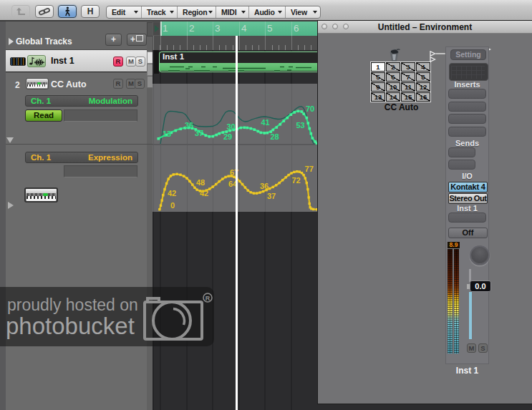  What do you see at coordinates (296, 180) in the screenshot?
I see `svg-text: 72` at bounding box center [296, 180].